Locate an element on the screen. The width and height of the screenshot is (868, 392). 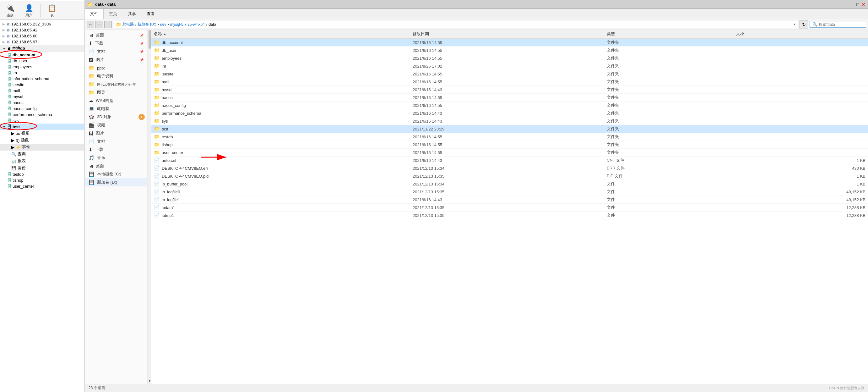
file-row: 📄 ib_logfile1 2021/6/16 14:43 文件 49,152 … is located at coordinates (509, 200).